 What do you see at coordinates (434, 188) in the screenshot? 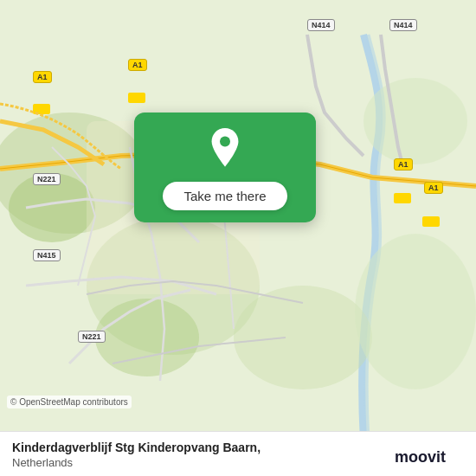
I see `road-badge-a1-bottom-right: A1` at bounding box center [434, 188].